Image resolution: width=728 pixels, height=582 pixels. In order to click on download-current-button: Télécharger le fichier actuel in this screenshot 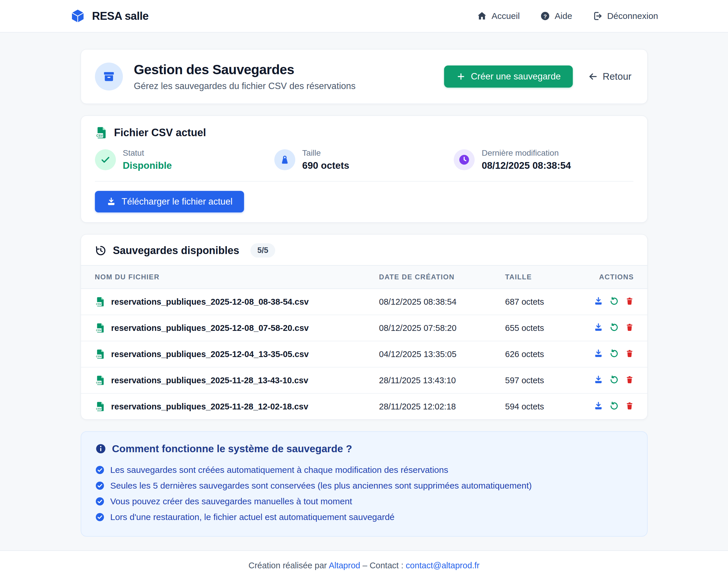, I will do `click(170, 202)`.